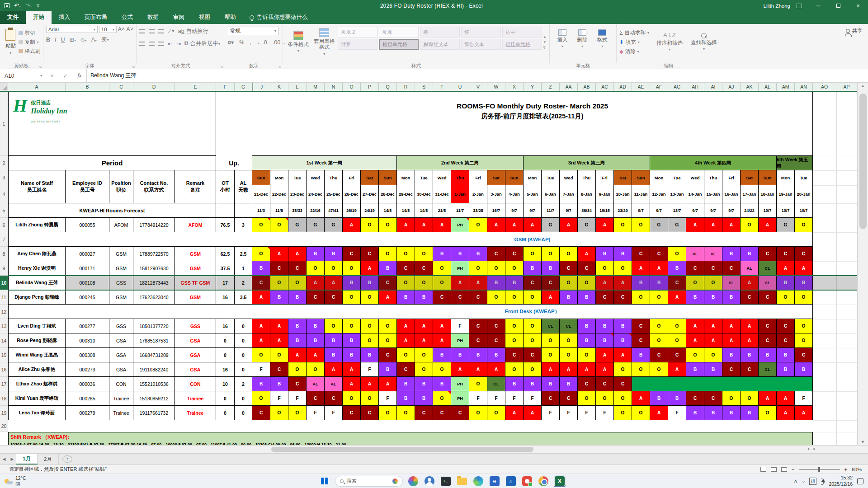 The height and width of the screenshot is (488, 868). I want to click on scroll-left-icon: ◂, so click(808, 449).